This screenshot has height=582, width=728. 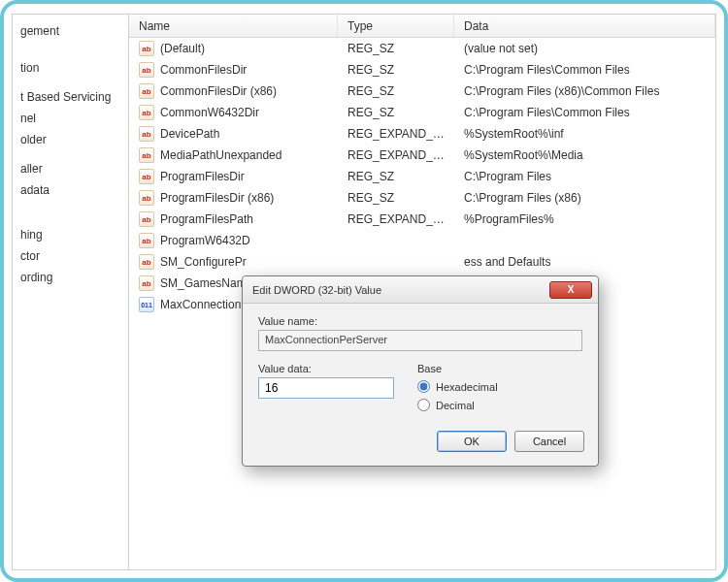 I want to click on row-data: C:\Program Files, so click(x=584, y=177).